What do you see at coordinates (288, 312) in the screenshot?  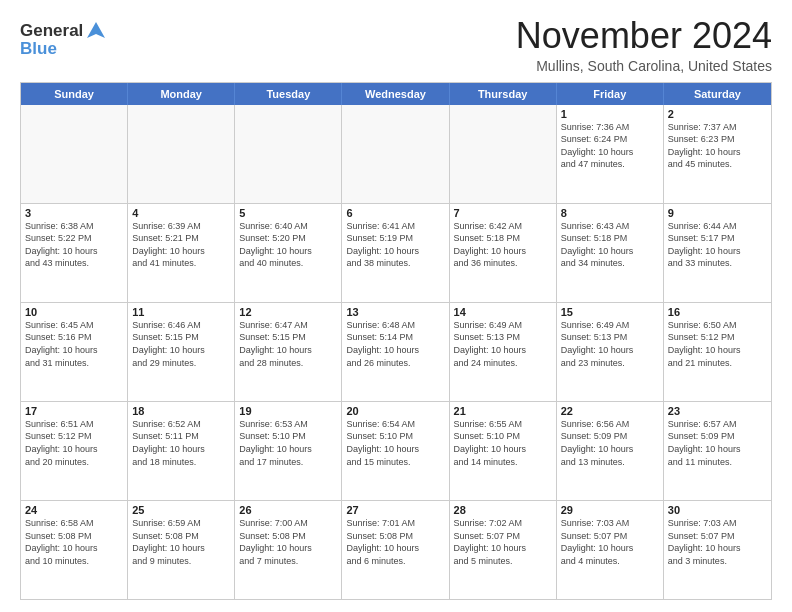 I see `day-number: 12` at bounding box center [288, 312].